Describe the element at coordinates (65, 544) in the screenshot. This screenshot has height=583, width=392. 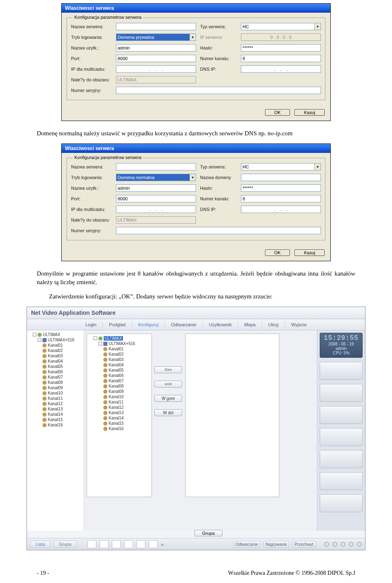
I see `tab-grupa: Grupa` at that location.